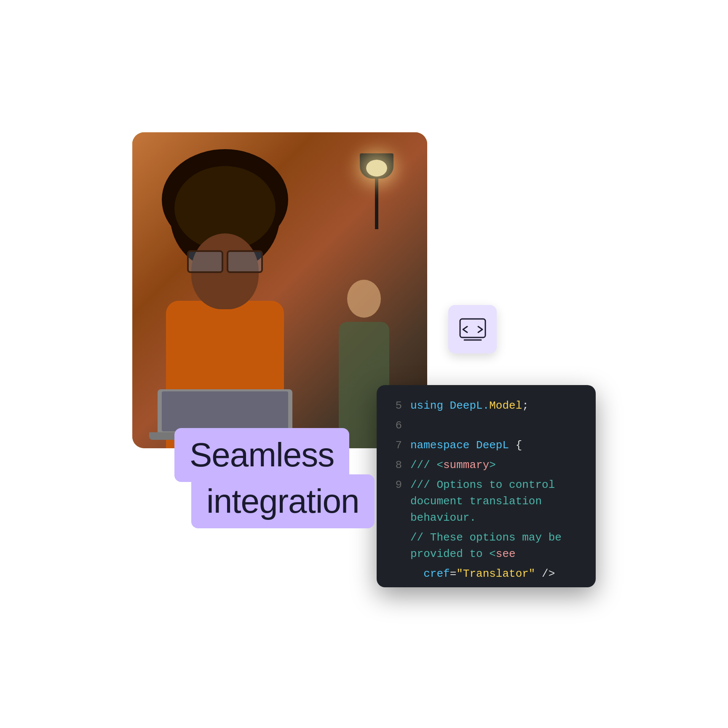 This screenshot has height=728, width=728. I want to click on line-number-9: 9, so click(393, 485).